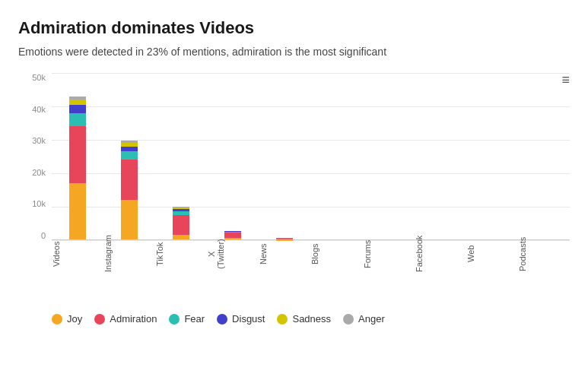 The image size is (588, 380). I want to click on legend-label-disgust: Disgust, so click(248, 319).